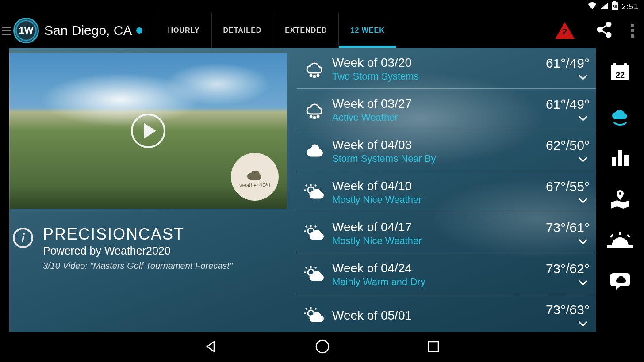 The width and height of the screenshot is (644, 362). Describe the element at coordinates (568, 228) in the screenshot. I see `week-temps: 73°/61°` at that location.